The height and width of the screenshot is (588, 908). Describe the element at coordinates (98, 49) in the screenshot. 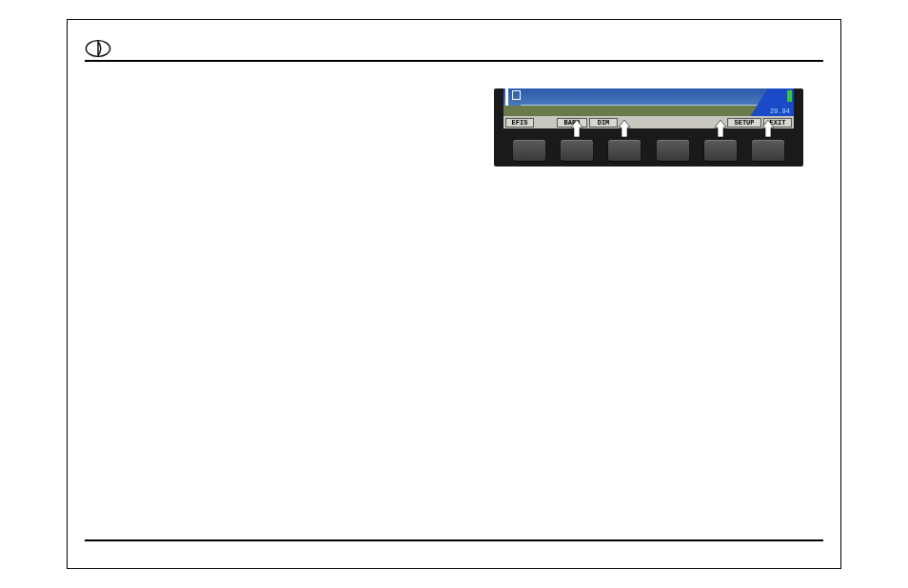

I see `brand-logo` at that location.